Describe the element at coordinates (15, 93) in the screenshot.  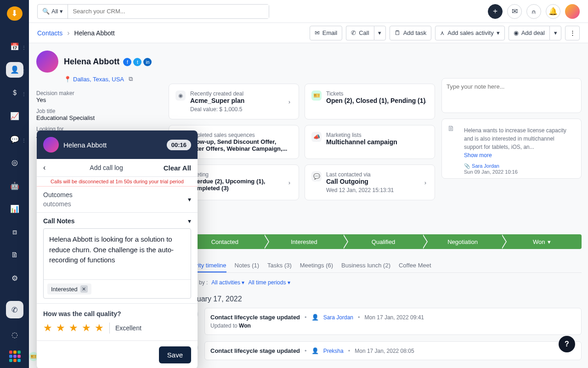
I see `rail-deals: ＄⋮` at that location.